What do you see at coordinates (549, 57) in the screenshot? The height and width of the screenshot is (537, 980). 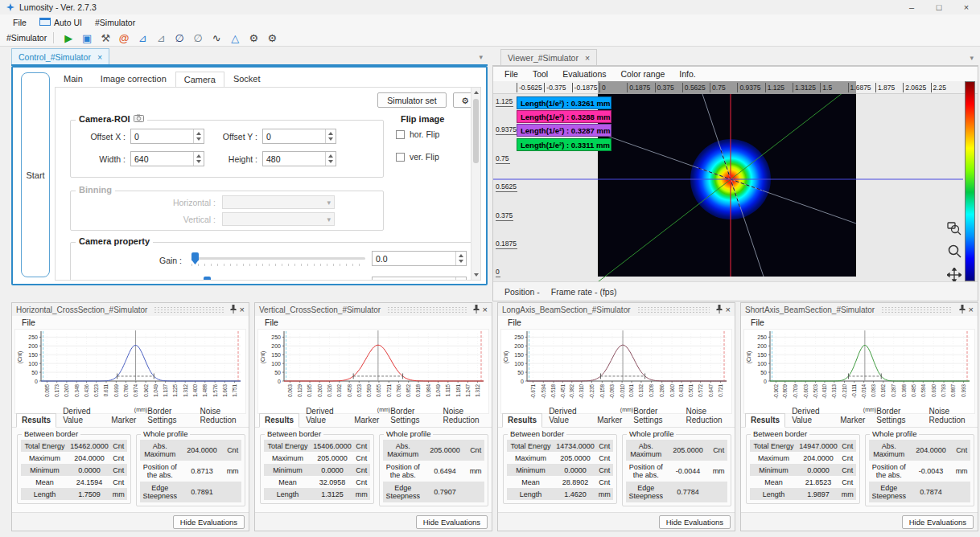 I see `viewer-tab: Viewer_#Simulator ×` at bounding box center [549, 57].